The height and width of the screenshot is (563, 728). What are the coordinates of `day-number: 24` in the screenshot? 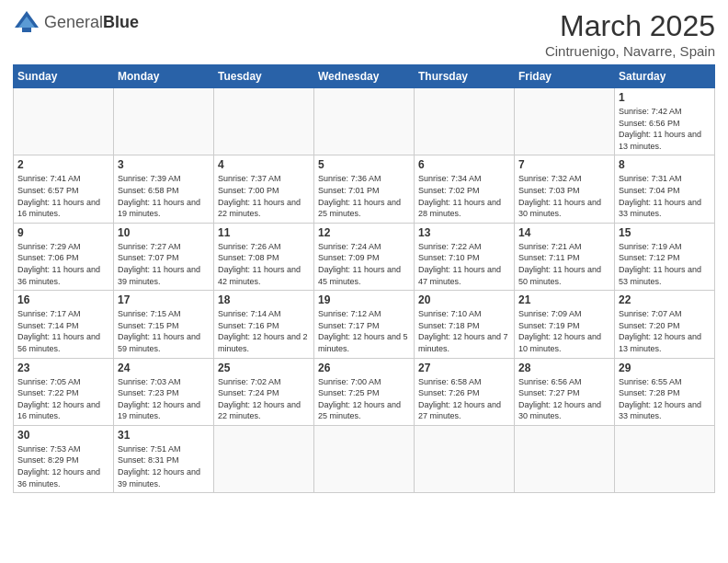 It's located at (164, 368).